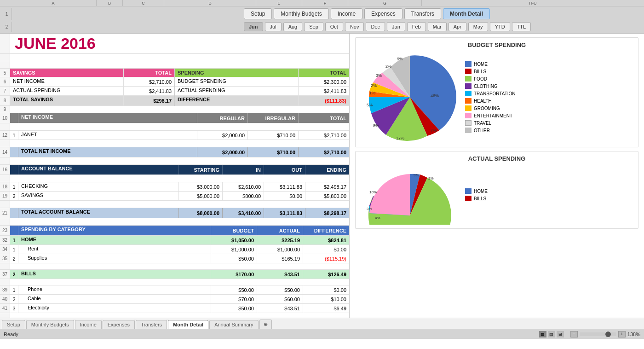  Describe the element at coordinates (466, 14) in the screenshot. I see `nav-month-detail: Month Detail` at that location.